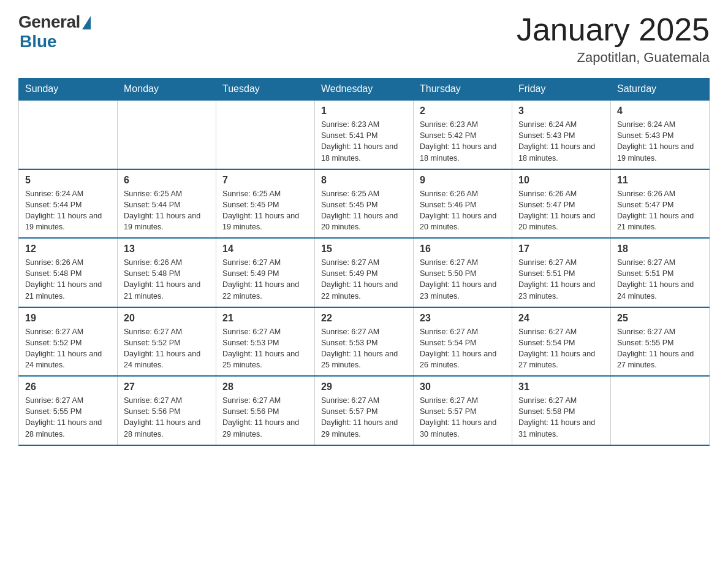  I want to click on day-number: 31, so click(561, 387).